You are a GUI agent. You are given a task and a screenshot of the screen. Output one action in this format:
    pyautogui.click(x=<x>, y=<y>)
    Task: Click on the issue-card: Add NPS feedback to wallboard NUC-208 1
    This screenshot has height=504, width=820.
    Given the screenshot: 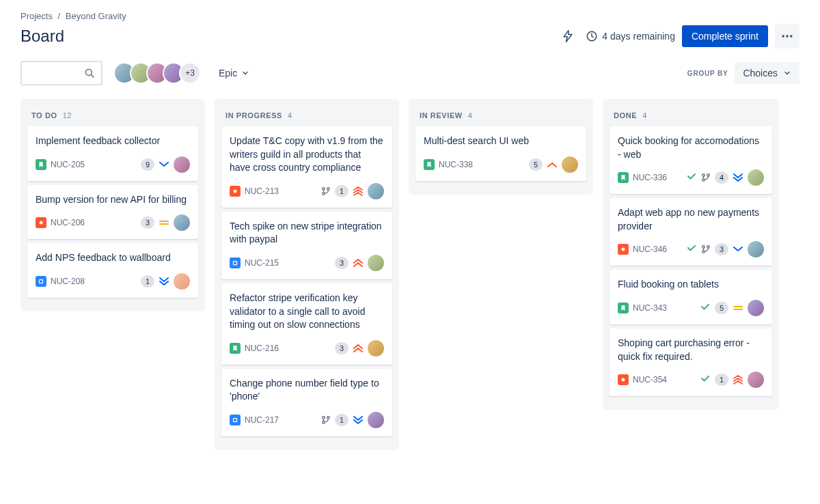 What is the action you would take?
    pyautogui.click(x=113, y=270)
    